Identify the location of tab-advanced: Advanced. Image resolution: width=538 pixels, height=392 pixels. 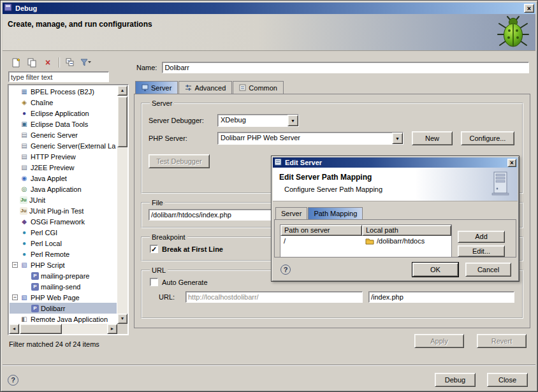
(205, 87).